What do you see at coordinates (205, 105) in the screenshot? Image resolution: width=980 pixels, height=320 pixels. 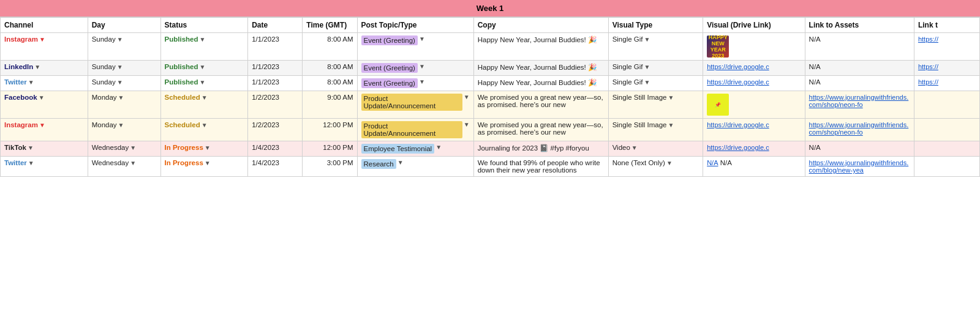 I see `cell-status: Scheduled ▼` at bounding box center [205, 105].